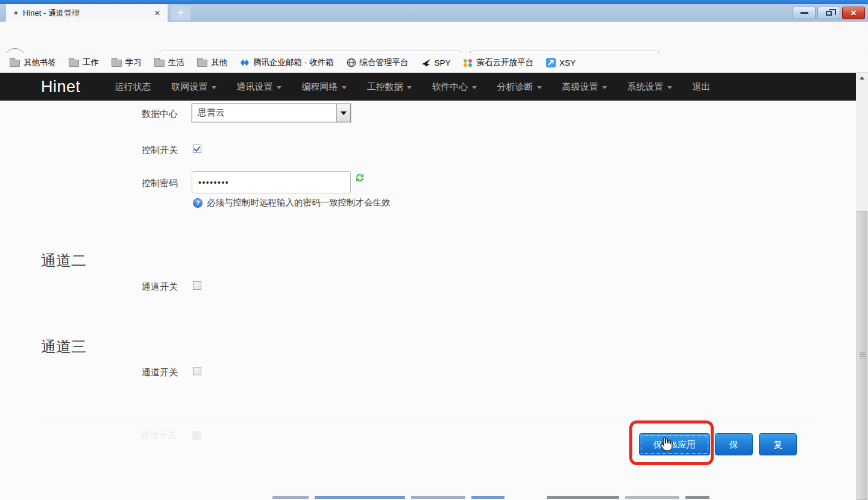 This screenshot has height=500, width=868. What do you see at coordinates (854, 13) in the screenshot?
I see `close-icon: ×` at bounding box center [854, 13].